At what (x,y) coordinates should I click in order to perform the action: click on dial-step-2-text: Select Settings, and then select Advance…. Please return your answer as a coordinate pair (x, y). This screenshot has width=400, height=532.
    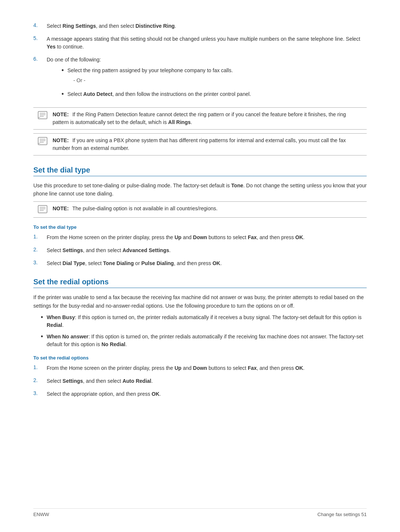
    Looking at the image, I should click on (207, 250).